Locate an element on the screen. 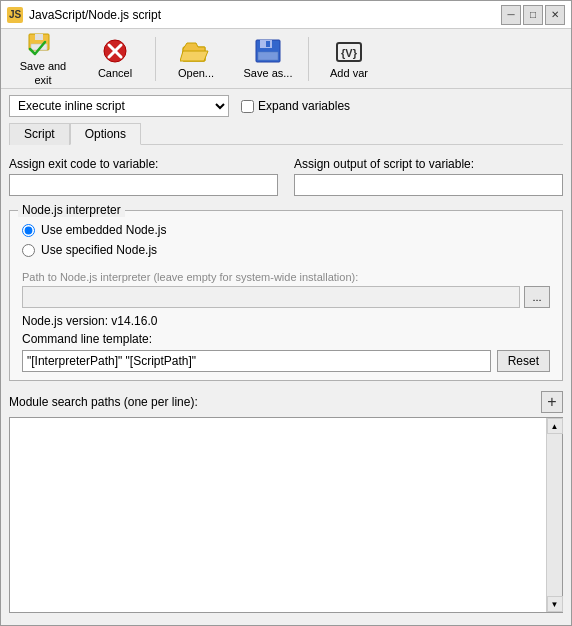  variable-fields: Assign exit code to variable: Assign out… is located at coordinates (286, 176).